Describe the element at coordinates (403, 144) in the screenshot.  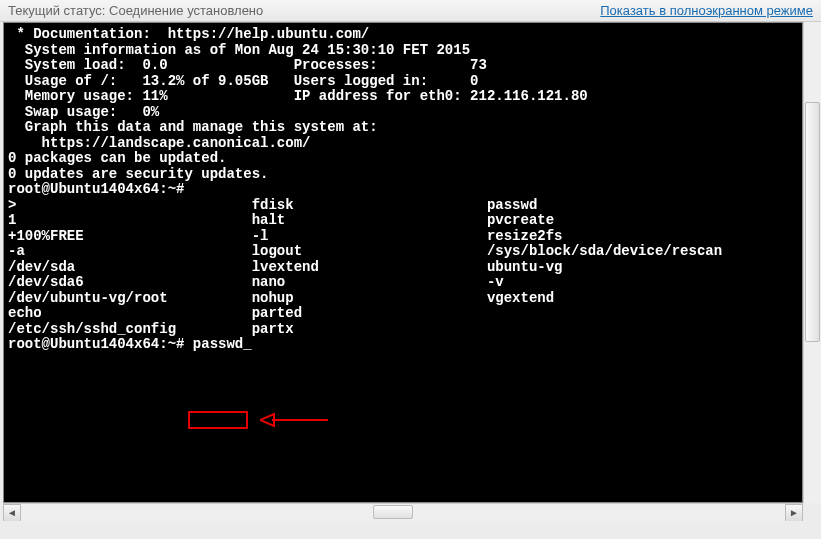
I see `terminal-line: https://landscape.canonical.com/` at that location.